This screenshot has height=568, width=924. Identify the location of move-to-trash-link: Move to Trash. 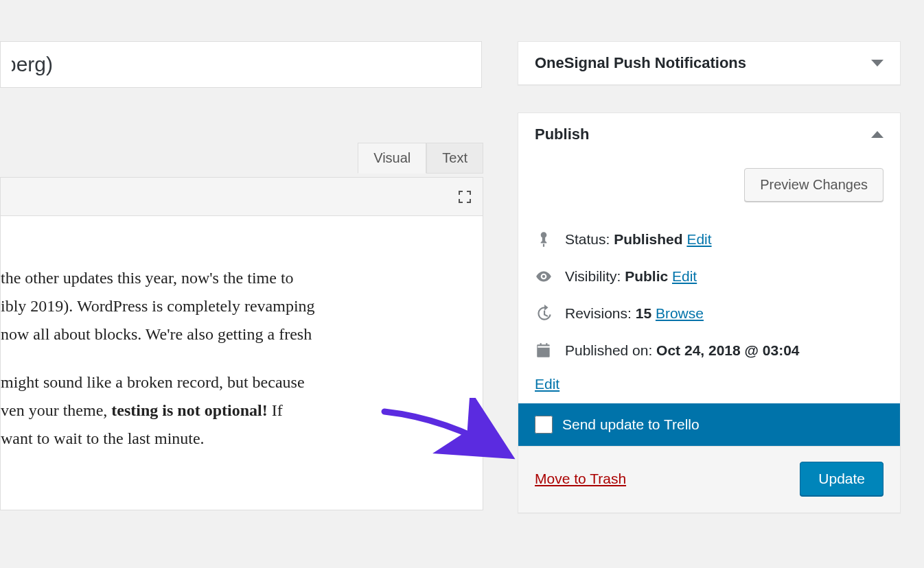
(581, 479).